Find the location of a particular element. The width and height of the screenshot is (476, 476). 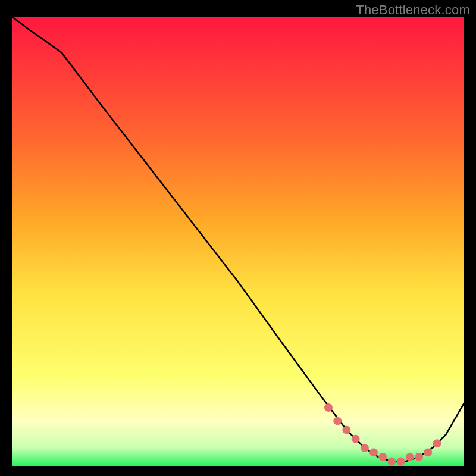

watermark-text: TheBottleneck.com is located at coordinates (413, 10).